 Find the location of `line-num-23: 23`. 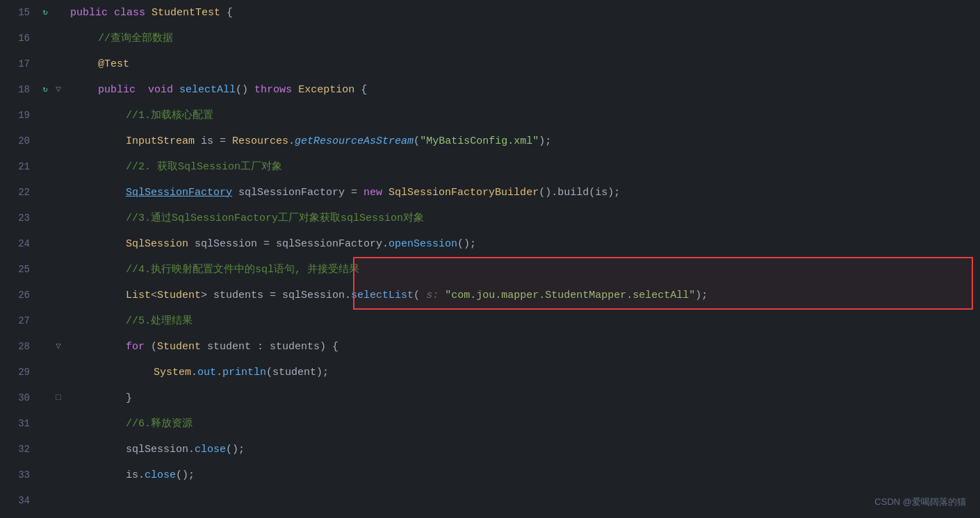

line-num-23: 23 is located at coordinates (19, 218).